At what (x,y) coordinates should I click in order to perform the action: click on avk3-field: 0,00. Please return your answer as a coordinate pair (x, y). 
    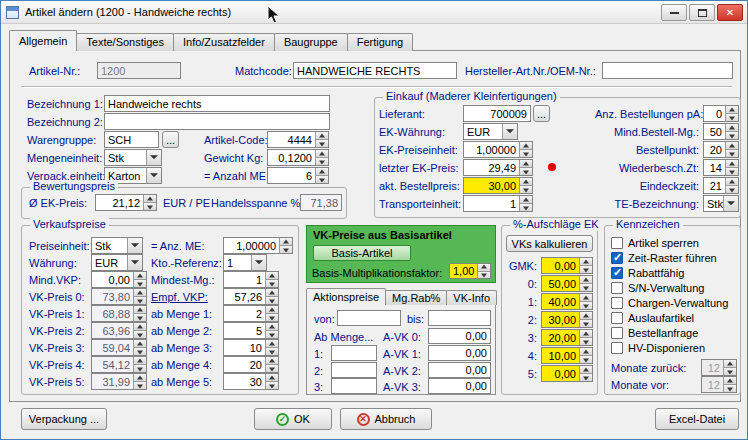
    Looking at the image, I should click on (460, 386).